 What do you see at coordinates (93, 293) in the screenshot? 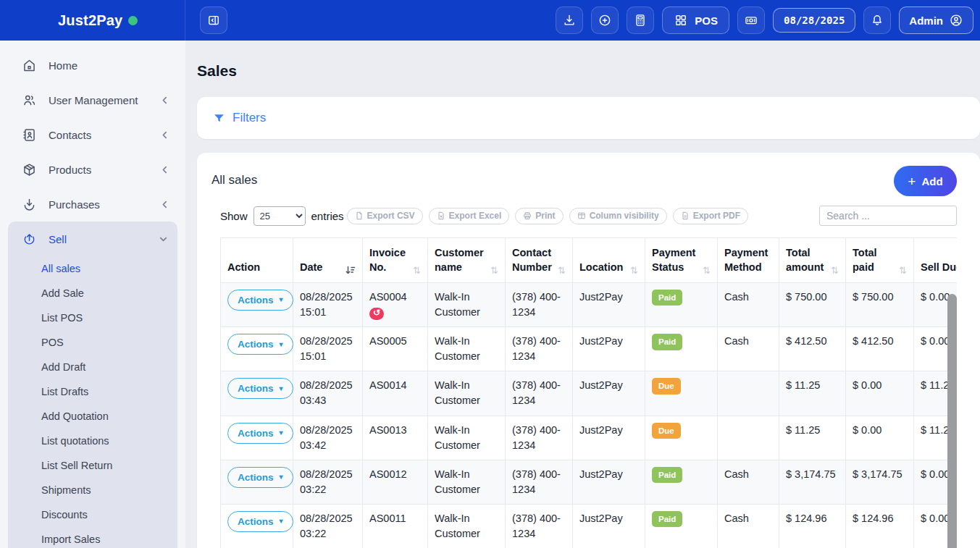
I see `sidebar-subitem-add-sale: Add Sale` at bounding box center [93, 293].